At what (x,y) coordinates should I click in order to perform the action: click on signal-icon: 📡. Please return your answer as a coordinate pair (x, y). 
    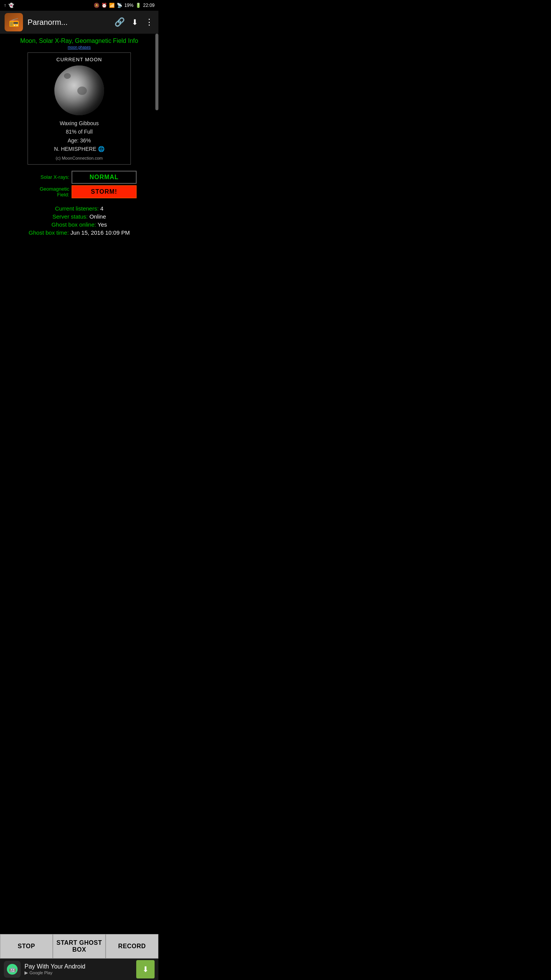
    Looking at the image, I should click on (119, 5).